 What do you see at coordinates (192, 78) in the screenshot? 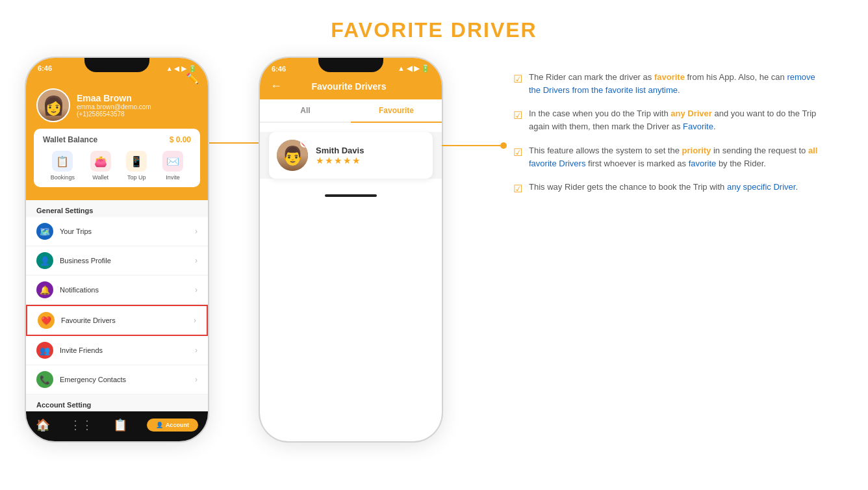
I see `edit-profile-icon: ✏️` at bounding box center [192, 78].